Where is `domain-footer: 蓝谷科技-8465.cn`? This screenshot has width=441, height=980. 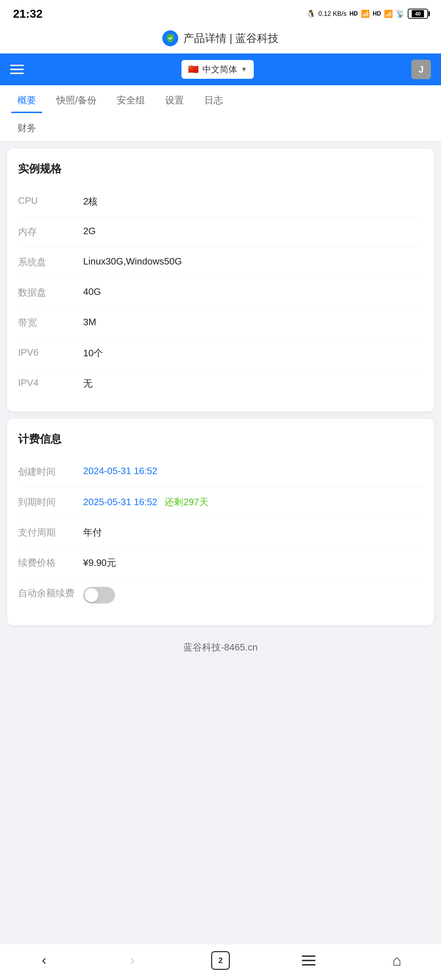 domain-footer: 蓝谷科技-8465.cn is located at coordinates (221, 646).